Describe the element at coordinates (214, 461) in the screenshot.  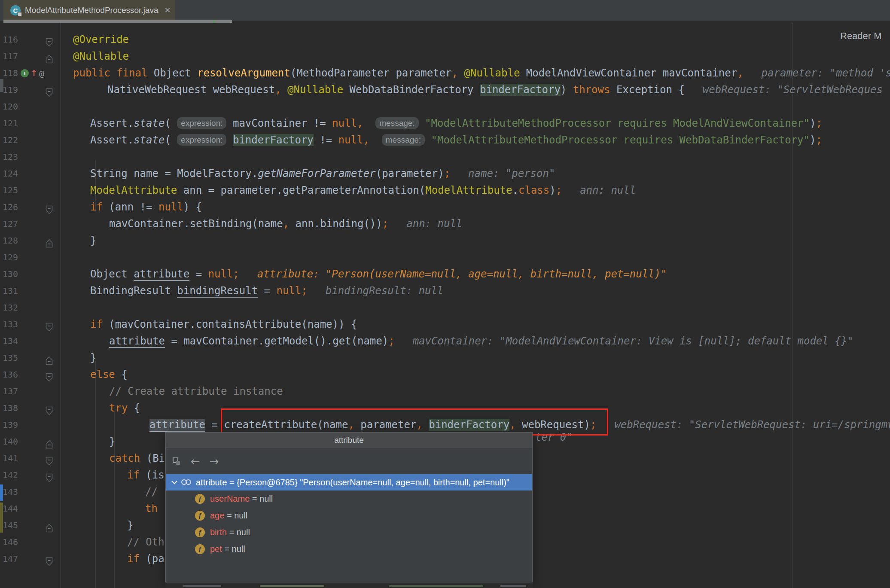
I see `forward-icon: →` at that location.